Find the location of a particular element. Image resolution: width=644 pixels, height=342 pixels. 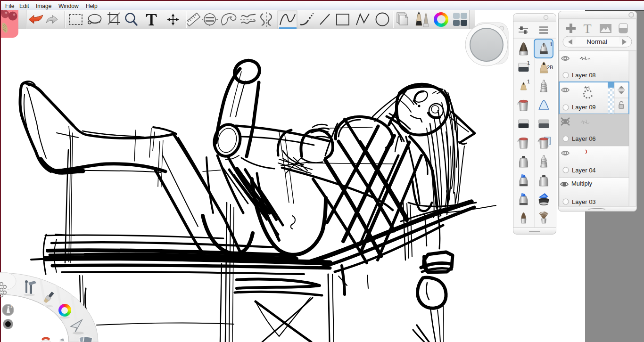

svg-text: Multiply is located at coordinates (582, 184).